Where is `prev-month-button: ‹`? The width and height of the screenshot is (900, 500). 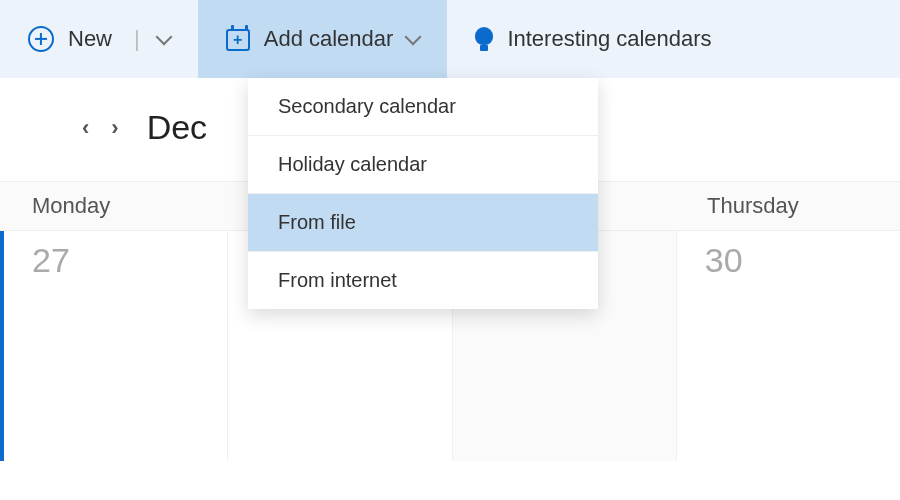
prev-month-button: ‹ is located at coordinates (86, 128).